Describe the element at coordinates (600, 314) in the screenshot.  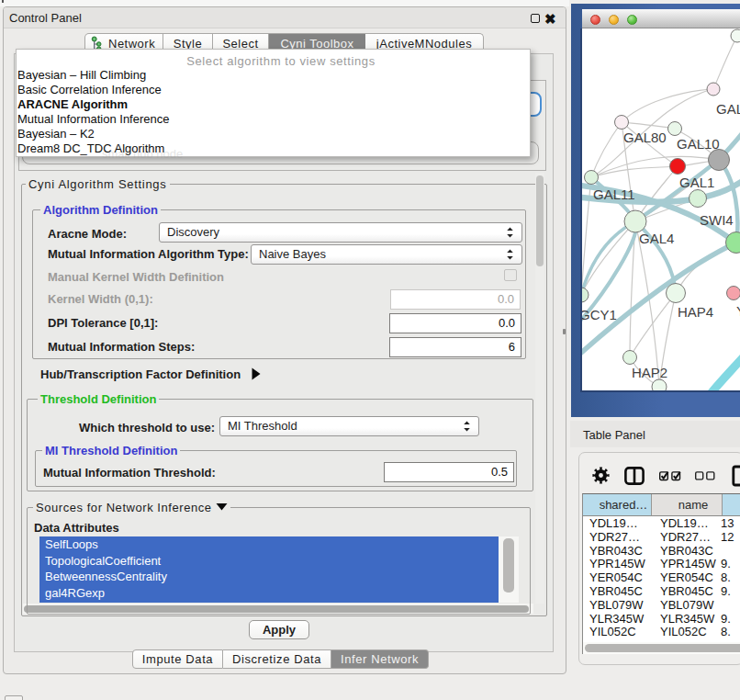
I see `svg-text: GCY1` at that location.